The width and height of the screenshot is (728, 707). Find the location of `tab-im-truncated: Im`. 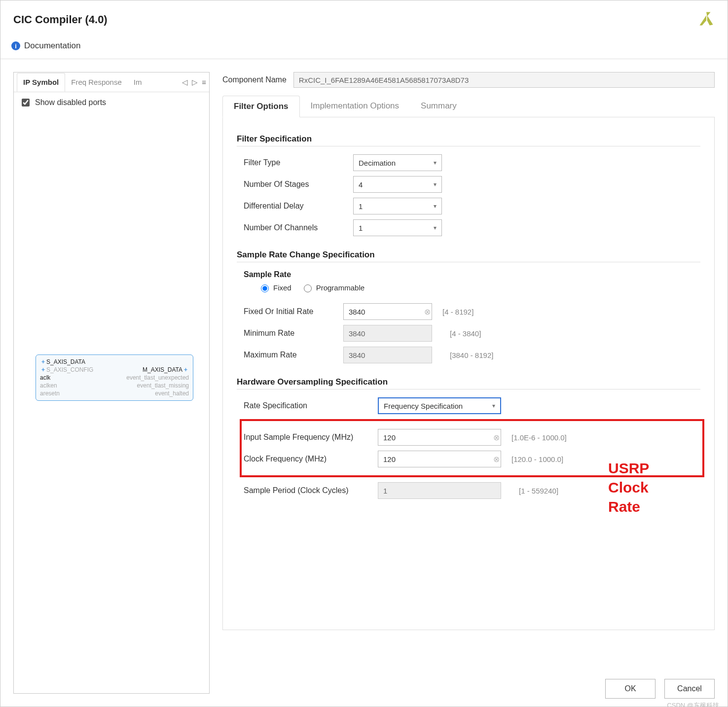

tab-im-truncated: Im is located at coordinates (138, 82).